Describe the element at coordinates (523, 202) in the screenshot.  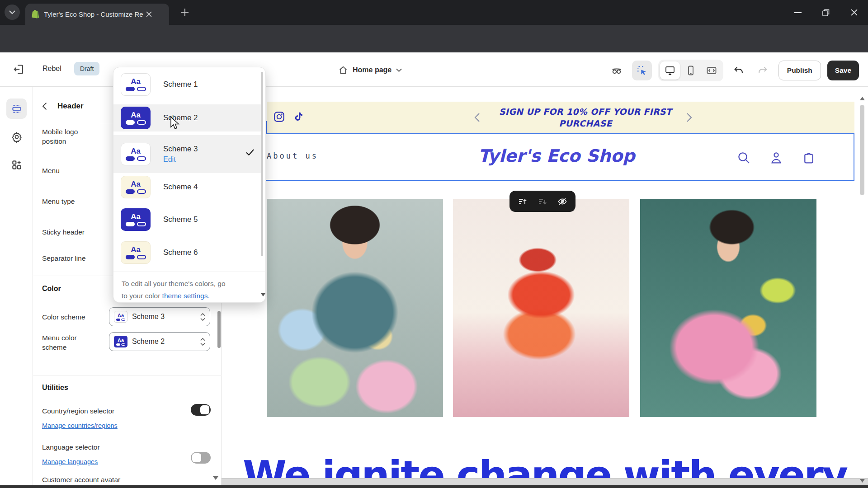
I see `move-section-up-icon` at that location.